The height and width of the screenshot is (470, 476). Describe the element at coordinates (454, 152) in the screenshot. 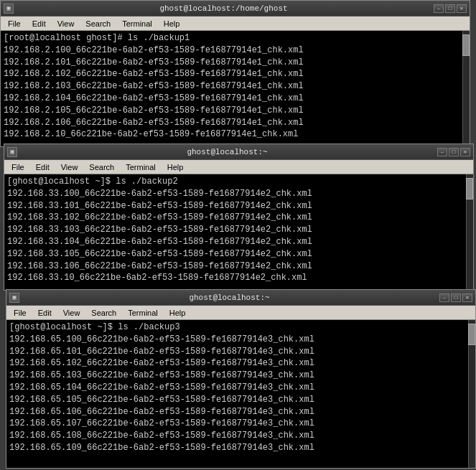

I see `window-controls-2: – □ ✕` at that location.